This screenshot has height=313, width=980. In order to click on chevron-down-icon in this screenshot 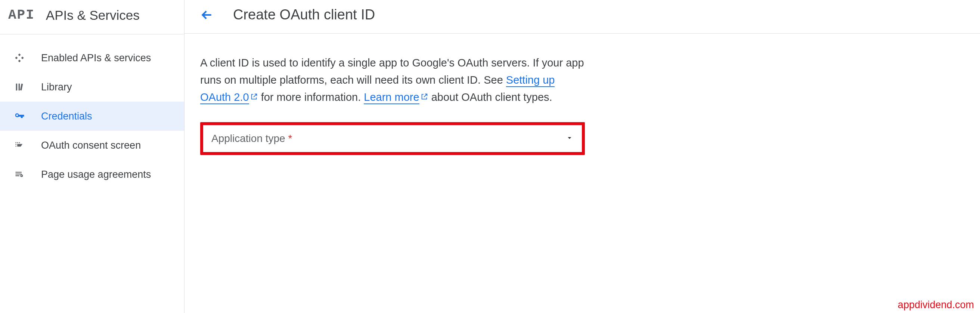, I will do `click(570, 138)`.